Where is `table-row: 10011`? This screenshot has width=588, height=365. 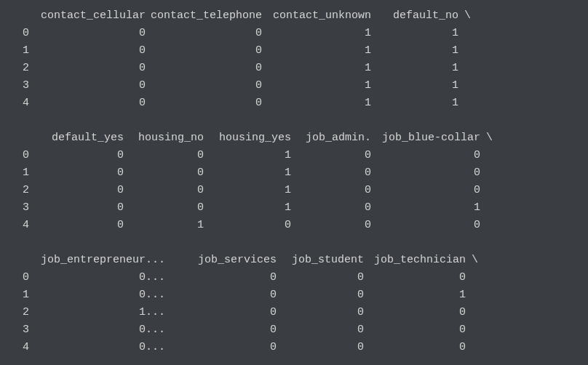
table-row: 10011 is located at coordinates (294, 51).